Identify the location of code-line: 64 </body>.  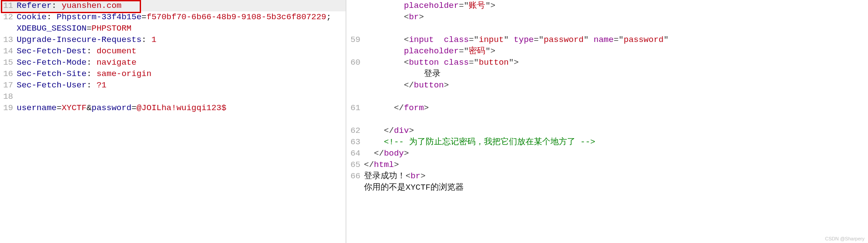
(607, 153).